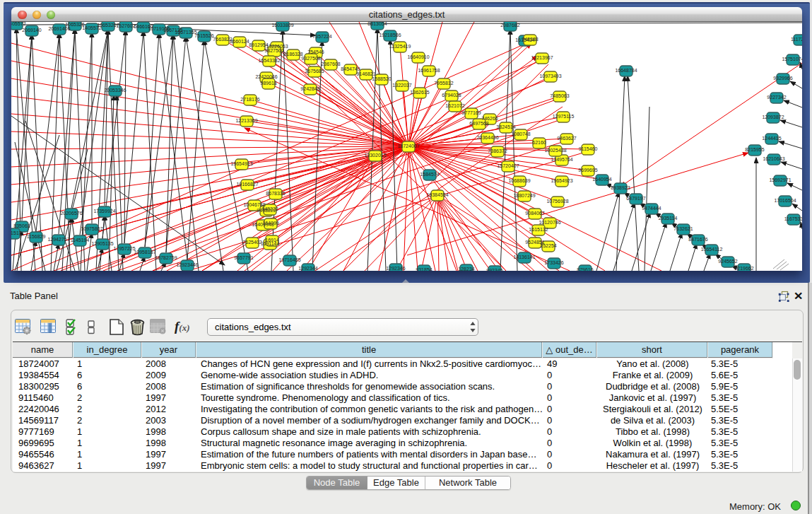 Image resolution: width=812 pixels, height=514 pixels. I want to click on svg-text: 7485063, so click(560, 96).